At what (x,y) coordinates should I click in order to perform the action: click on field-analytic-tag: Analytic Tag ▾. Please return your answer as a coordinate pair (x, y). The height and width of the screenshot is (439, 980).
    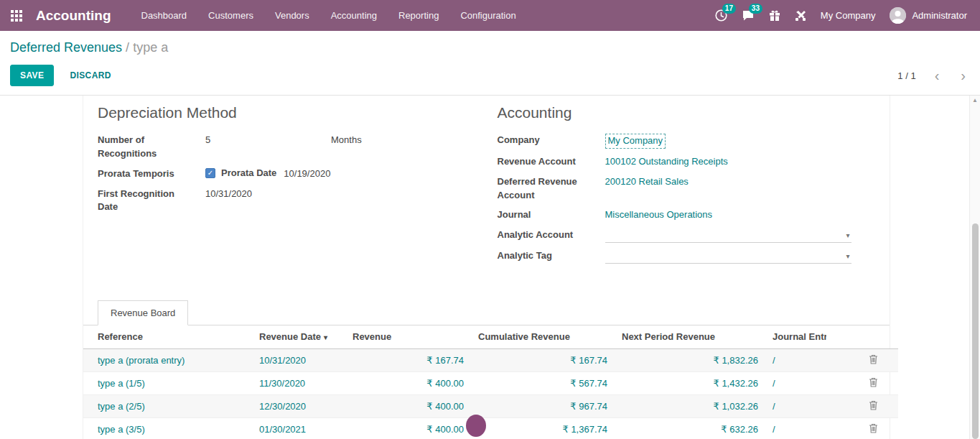
    Looking at the image, I should click on (686, 257).